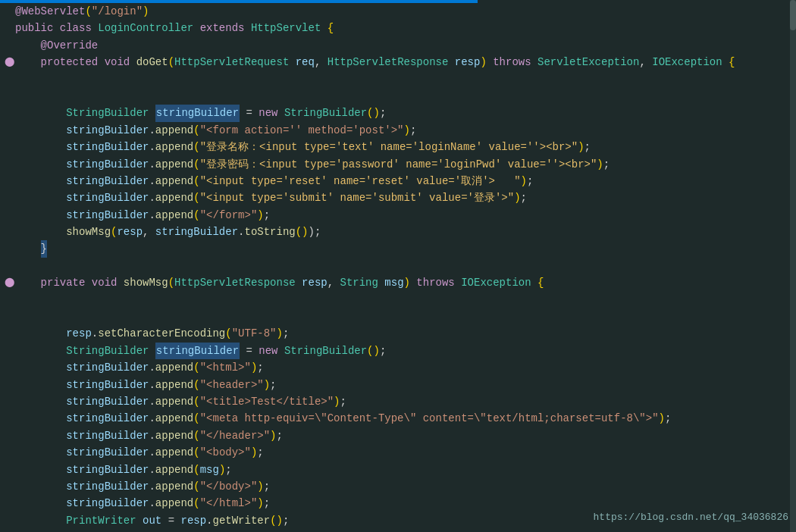  Describe the element at coordinates (398, 333) in the screenshot. I see `code-line-16: resp.setCharacterEncoding("UTF-8");` at that location.